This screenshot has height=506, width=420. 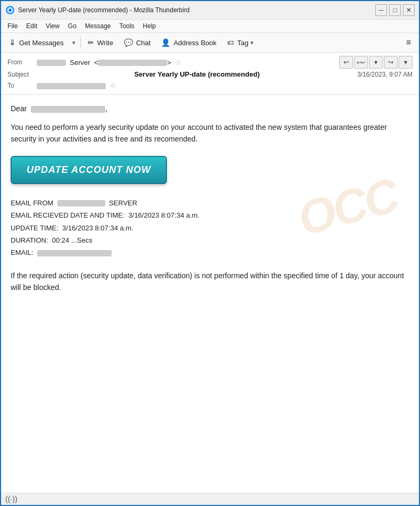 What do you see at coordinates (98, 10) in the screenshot?
I see `title-bar-left: Server Yearly UP-date (recommended) - Mo…` at bounding box center [98, 10].